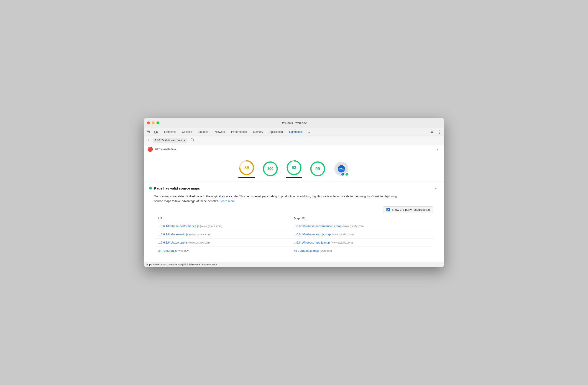 Image resolution: width=588 pixels, height=385 pixels. I want to click on audit-description: Source maps translate minified code to t…, so click(279, 199).